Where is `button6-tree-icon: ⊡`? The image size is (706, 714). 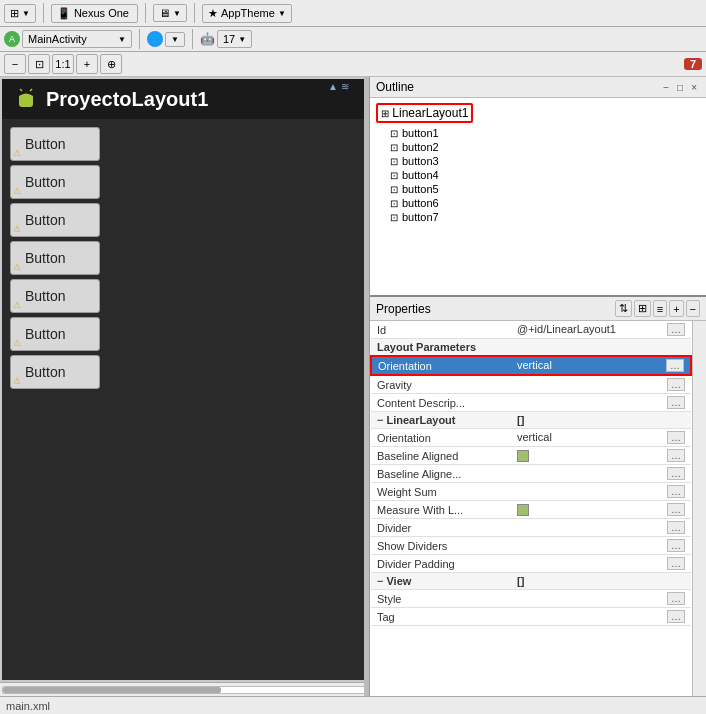 button6-tree-icon: ⊡ is located at coordinates (394, 204).